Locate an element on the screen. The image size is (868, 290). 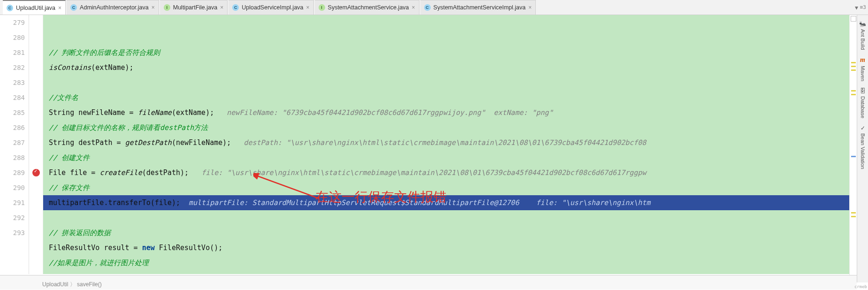
toolwindow-bean-validation: ✓ Bean Validation is located at coordinates (863, 147).